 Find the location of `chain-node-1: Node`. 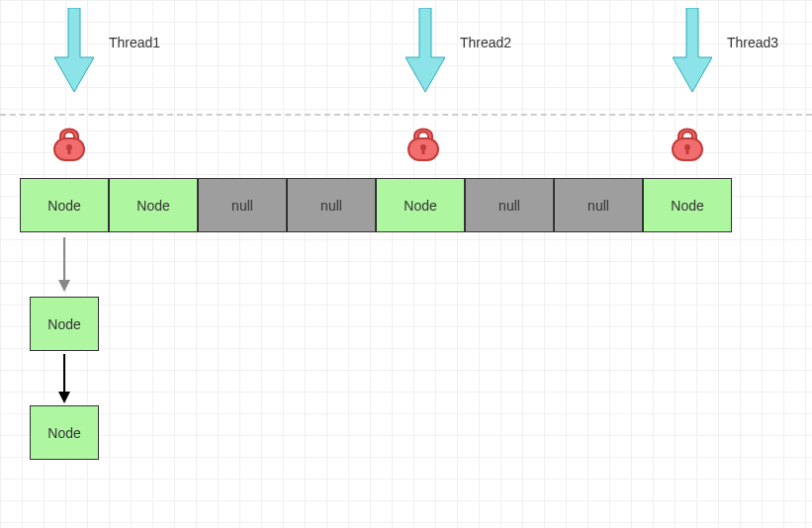

chain-node-1: Node is located at coordinates (64, 324).